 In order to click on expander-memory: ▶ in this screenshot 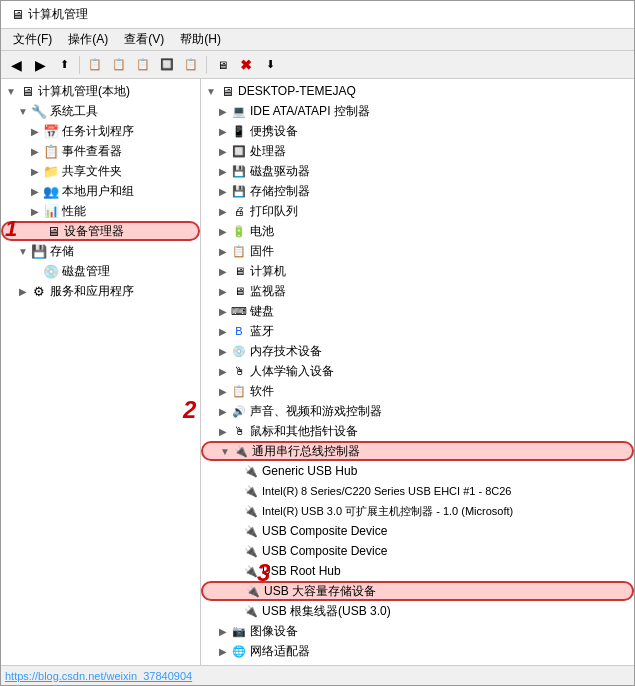, I will do `click(223, 351)`.